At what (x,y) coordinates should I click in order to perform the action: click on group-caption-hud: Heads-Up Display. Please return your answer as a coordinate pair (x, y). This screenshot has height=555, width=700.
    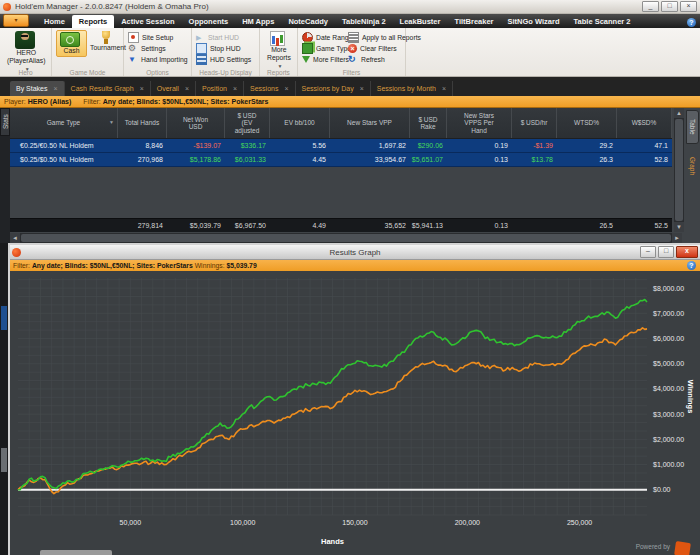
    Looking at the image, I should click on (226, 72).